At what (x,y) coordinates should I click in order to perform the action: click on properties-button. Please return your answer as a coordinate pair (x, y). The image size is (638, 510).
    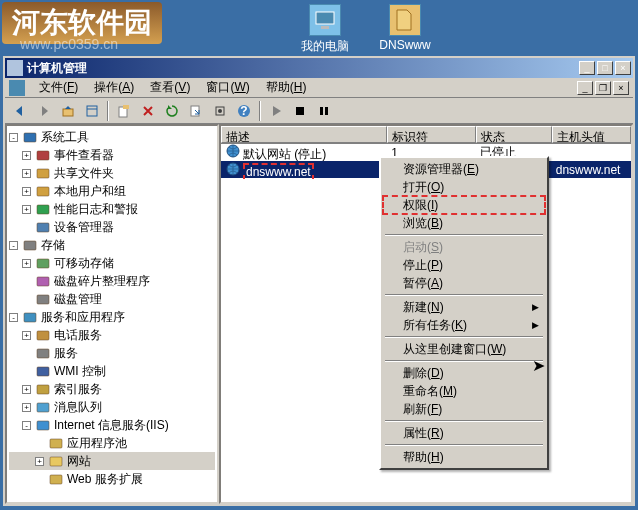
    Looking at the image, I should click on (124, 111).